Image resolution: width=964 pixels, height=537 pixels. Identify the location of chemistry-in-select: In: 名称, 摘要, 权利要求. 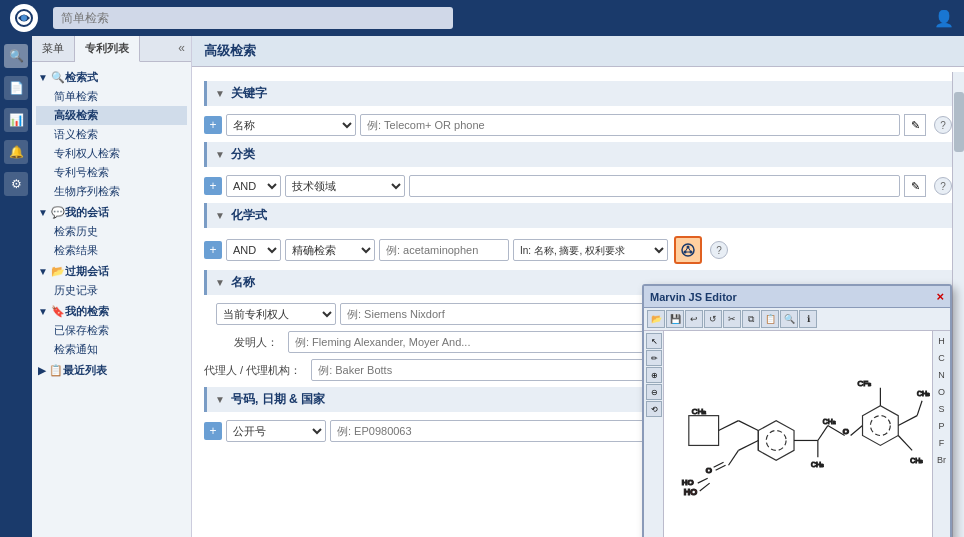
(590, 250).